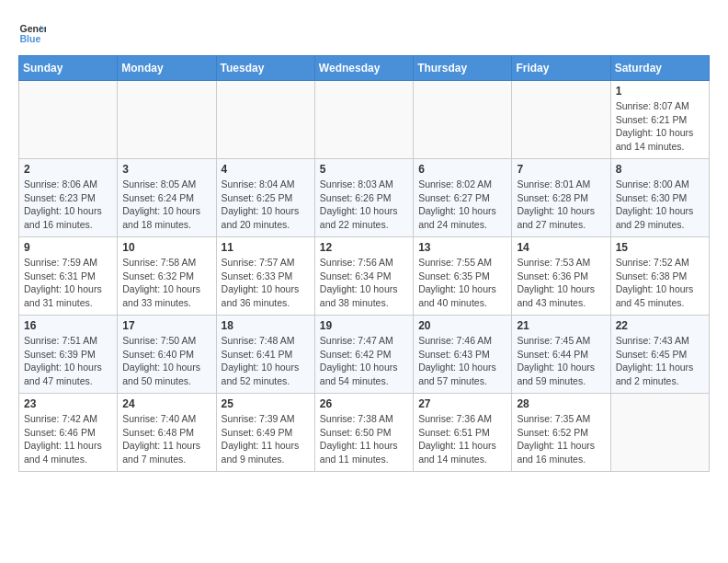 This screenshot has height=563, width=728. What do you see at coordinates (166, 247) in the screenshot?
I see `day-number: 10` at bounding box center [166, 247].